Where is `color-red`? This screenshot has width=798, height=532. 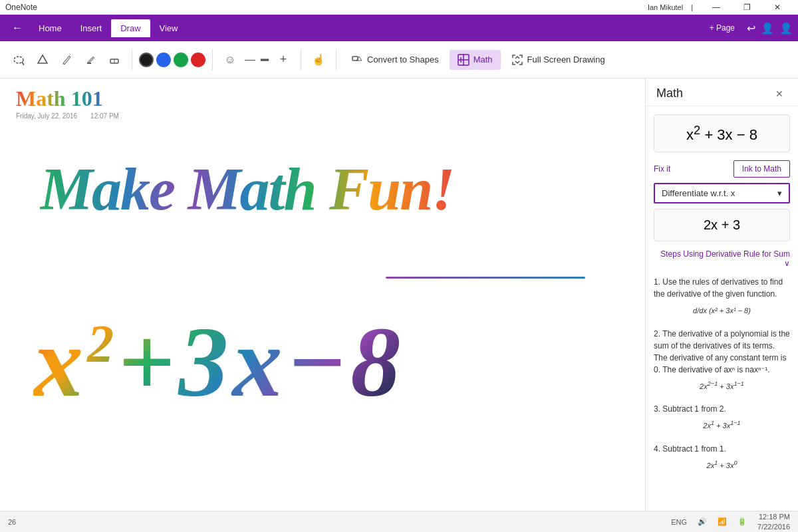 color-red is located at coordinates (198, 60).